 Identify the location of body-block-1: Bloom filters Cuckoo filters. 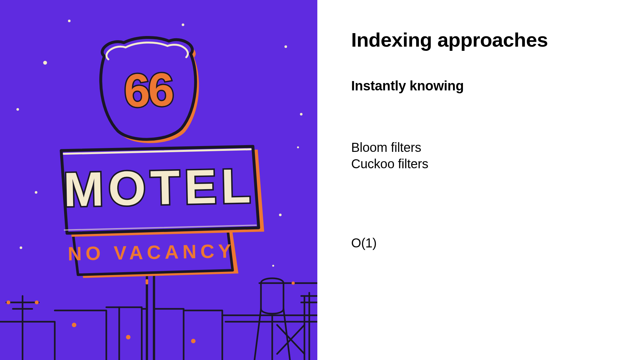
(491, 156).